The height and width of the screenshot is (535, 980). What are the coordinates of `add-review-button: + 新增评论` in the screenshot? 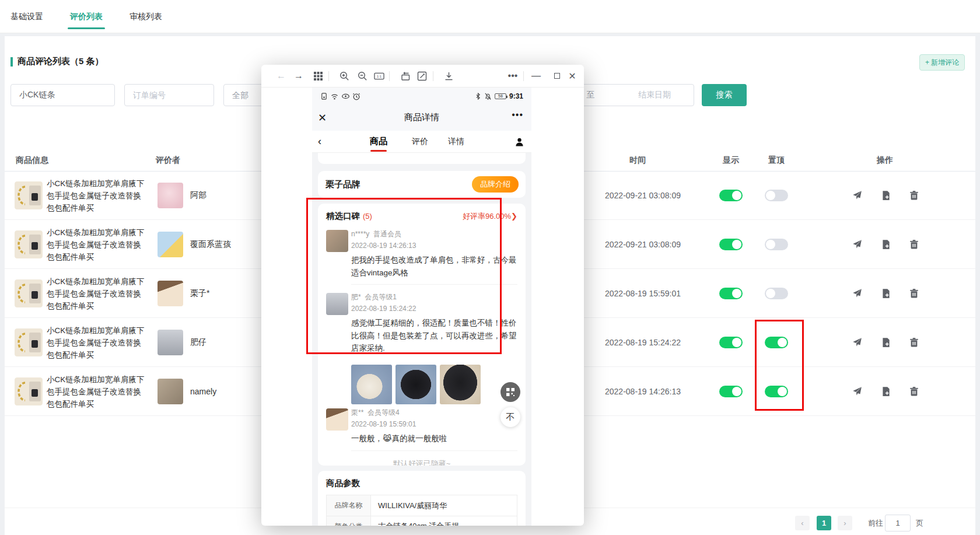 It's located at (942, 62).